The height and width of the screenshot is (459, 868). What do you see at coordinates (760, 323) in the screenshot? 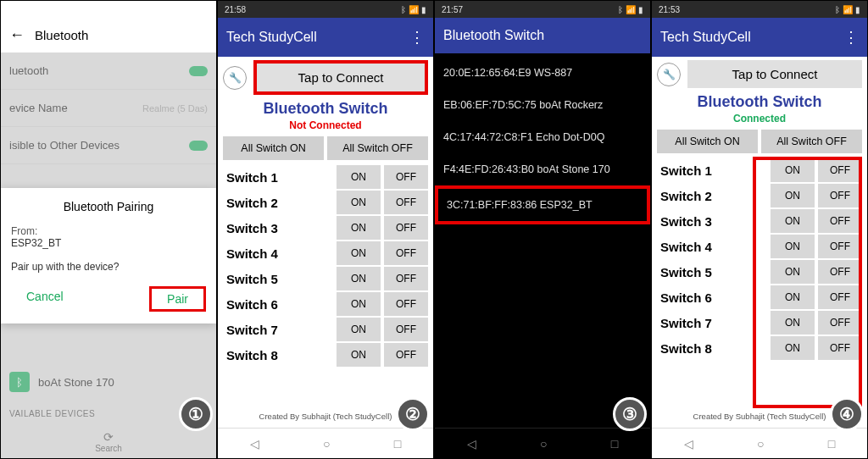
I see `switch-row: Switch 7ONOFF` at bounding box center [760, 323].